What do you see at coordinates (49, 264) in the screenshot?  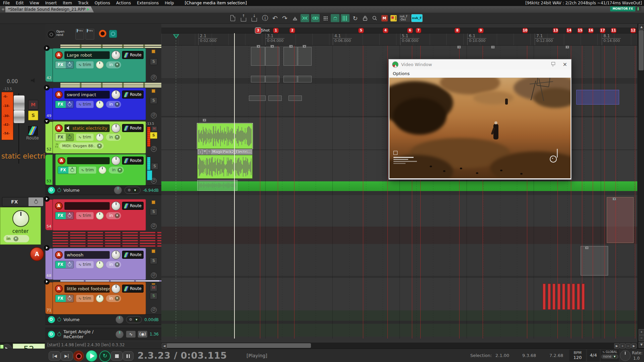 I see `track-tab: 68` at bounding box center [49, 264].